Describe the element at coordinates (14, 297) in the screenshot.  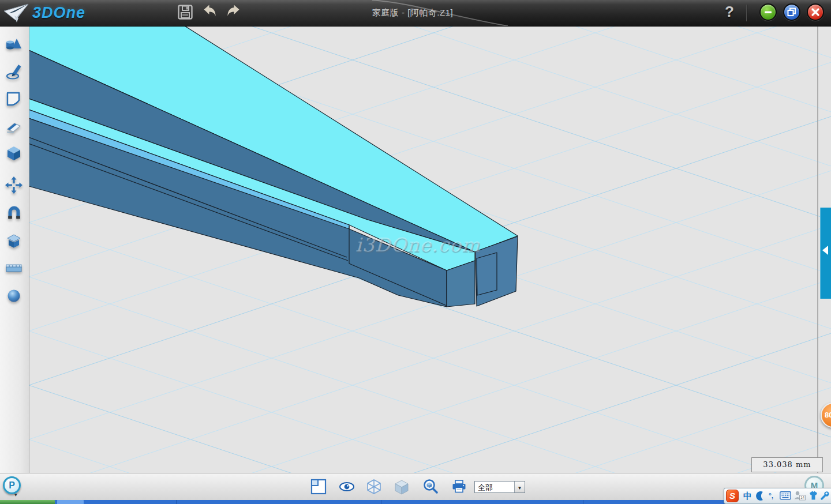
I see `sidebar-tool-material` at that location.